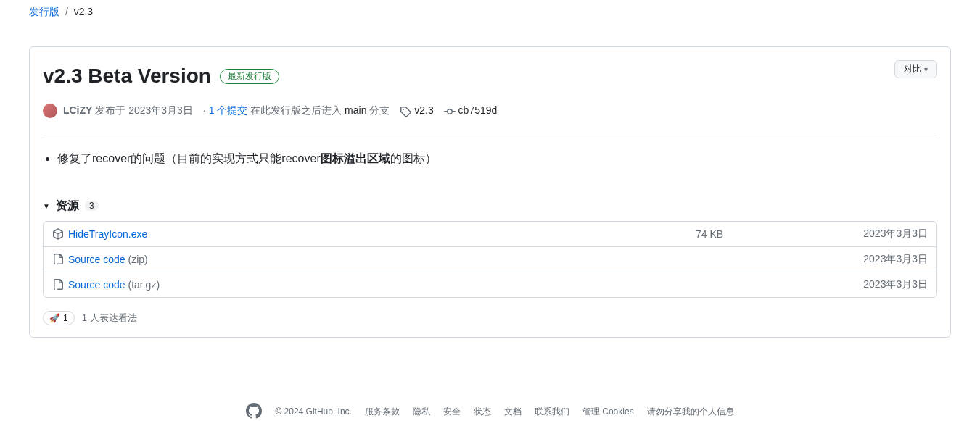 Image resolution: width=980 pixels, height=421 pixels. Describe the element at coordinates (608, 412) in the screenshot. I see `footer-link: 管理 Cookies` at that location.